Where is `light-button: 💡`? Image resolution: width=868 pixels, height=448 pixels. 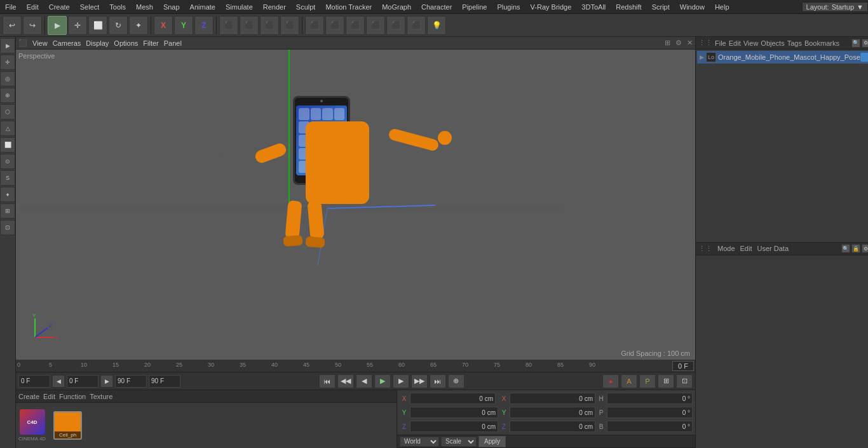 light-button: 💡 is located at coordinates (437, 25).